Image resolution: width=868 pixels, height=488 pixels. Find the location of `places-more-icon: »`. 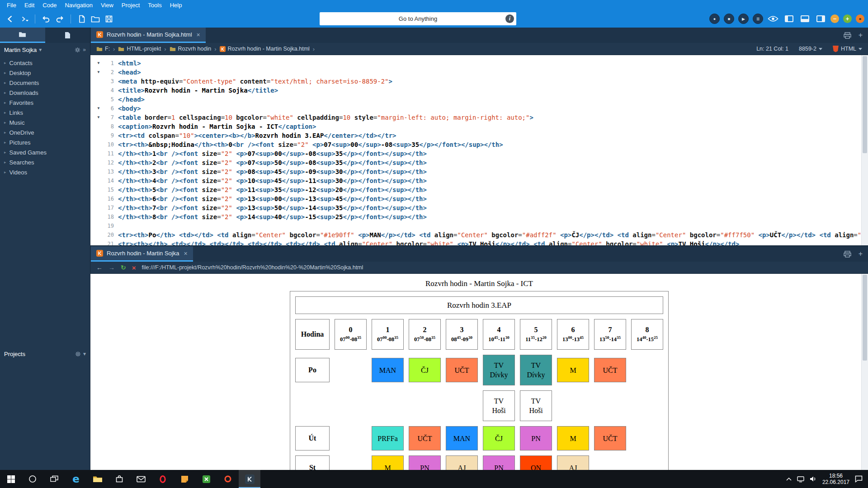

places-more-icon: » is located at coordinates (84, 50).